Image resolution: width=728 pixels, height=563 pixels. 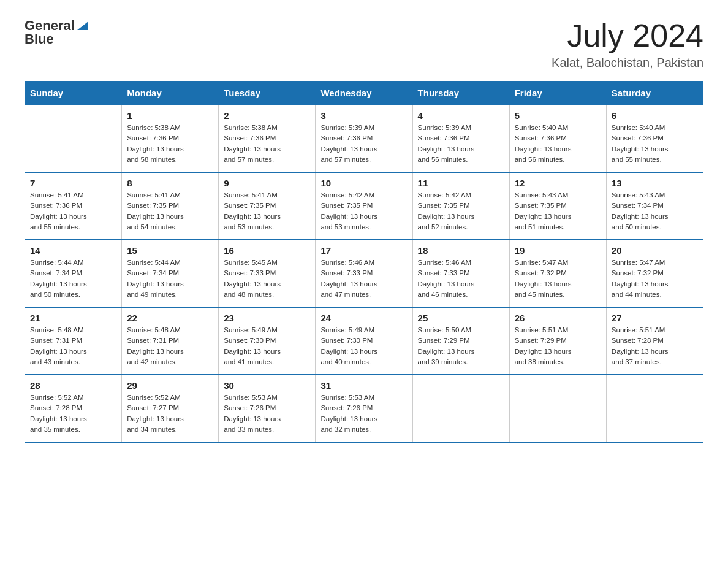 I want to click on calendar-cell: 6Sunrise: 5:40 AM Sunset: 7:36 PM Daylig…, so click(x=654, y=139).